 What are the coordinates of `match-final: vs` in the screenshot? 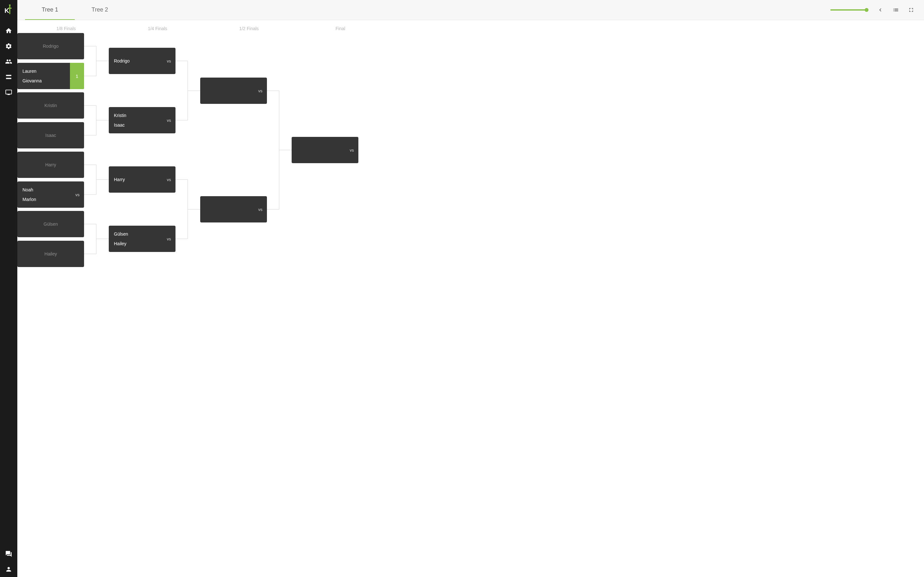 It's located at (325, 150).